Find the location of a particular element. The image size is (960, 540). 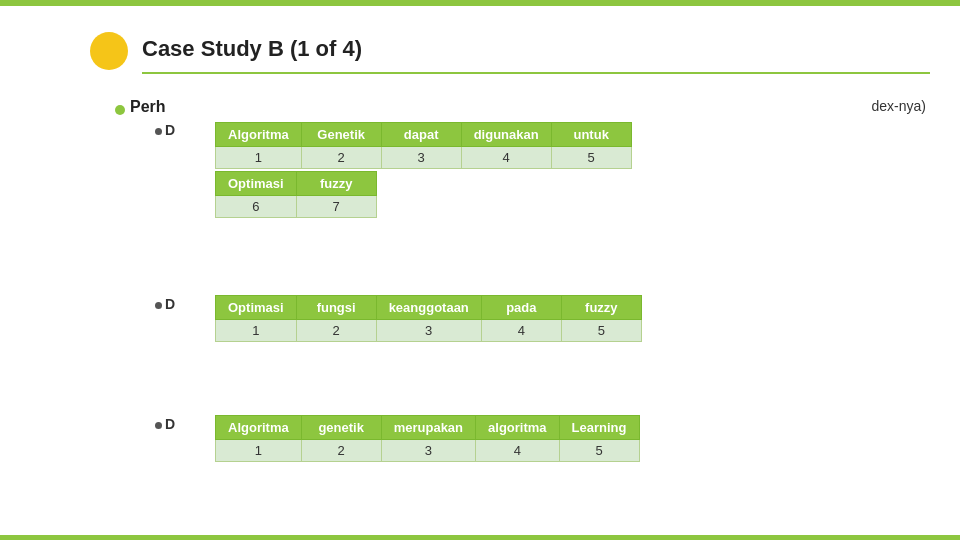

table2-n5: 5 is located at coordinates (601, 331).